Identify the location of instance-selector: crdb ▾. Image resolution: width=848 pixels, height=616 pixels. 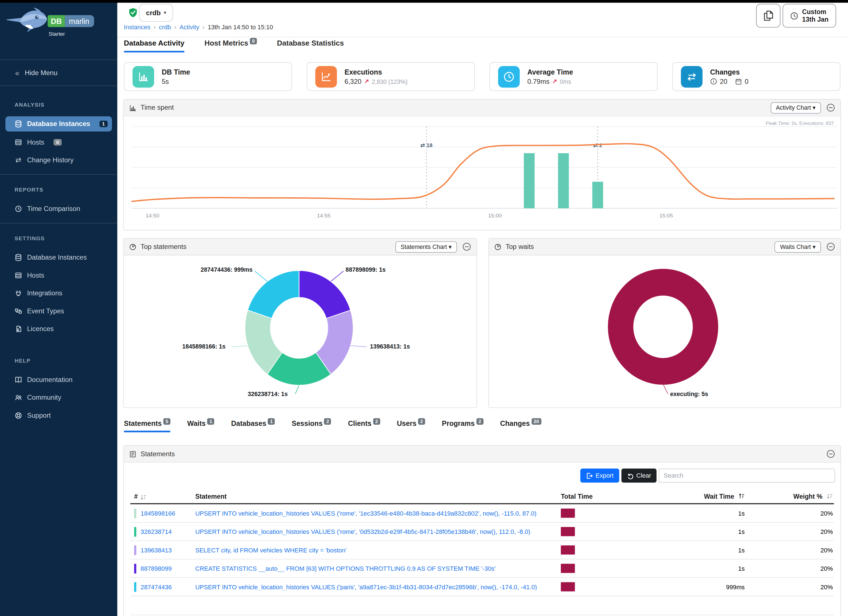
(156, 13).